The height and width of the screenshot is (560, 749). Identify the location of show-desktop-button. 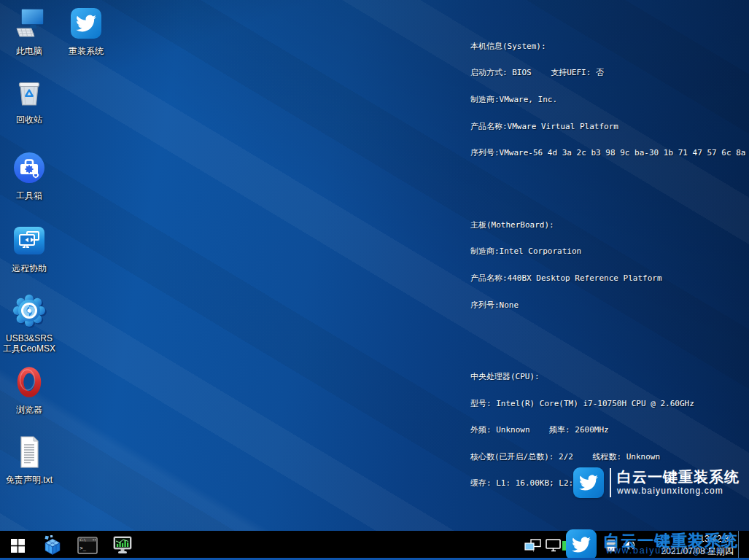
(744, 545).